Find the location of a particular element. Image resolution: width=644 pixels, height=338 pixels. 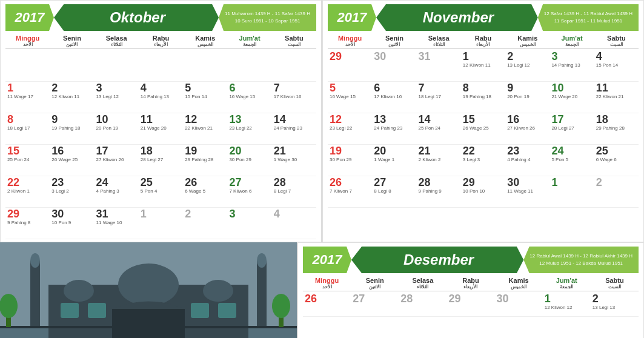

cal-cell: 12 23 Legi 22 is located at coordinates (350, 129).